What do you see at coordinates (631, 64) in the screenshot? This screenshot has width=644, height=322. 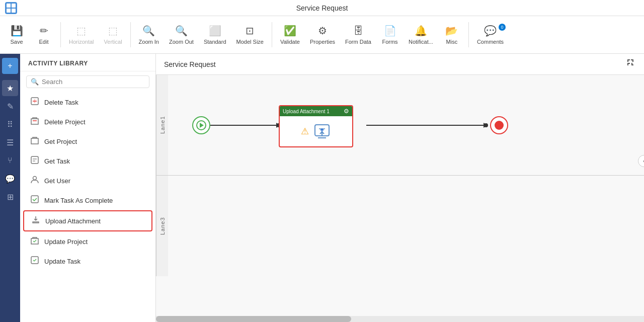 I see `expand-canvas-button` at bounding box center [631, 64].